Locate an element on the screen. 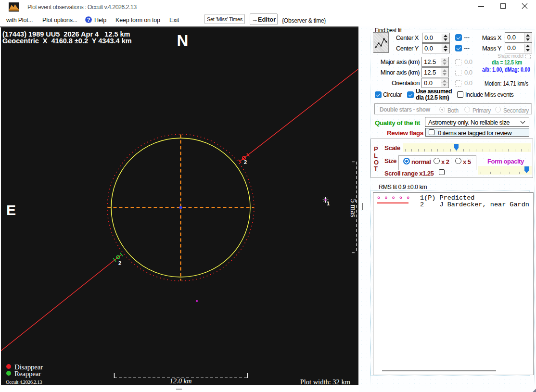 Image resolution: width=536 pixels, height=392 pixels. svg-text: Plot width: 32 km is located at coordinates (325, 382).